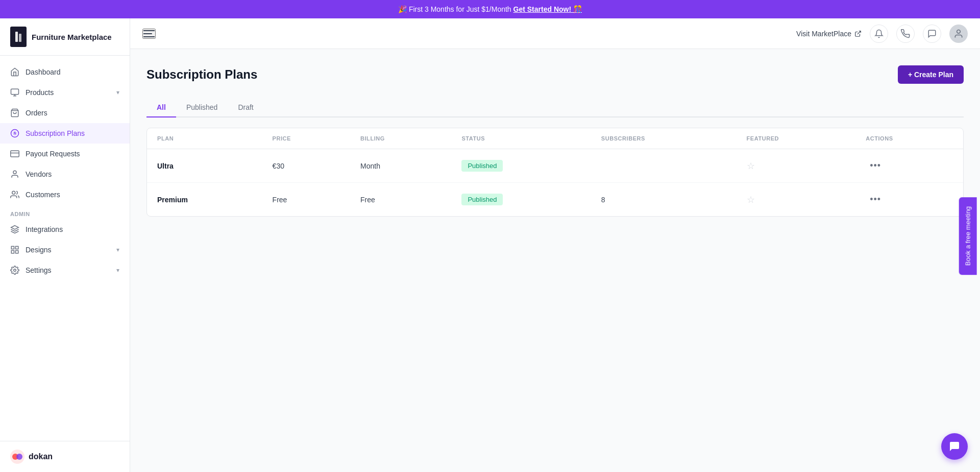 The width and height of the screenshot is (980, 472). Describe the element at coordinates (205, 139) in the screenshot. I see `col-plan: PLAN` at that location.